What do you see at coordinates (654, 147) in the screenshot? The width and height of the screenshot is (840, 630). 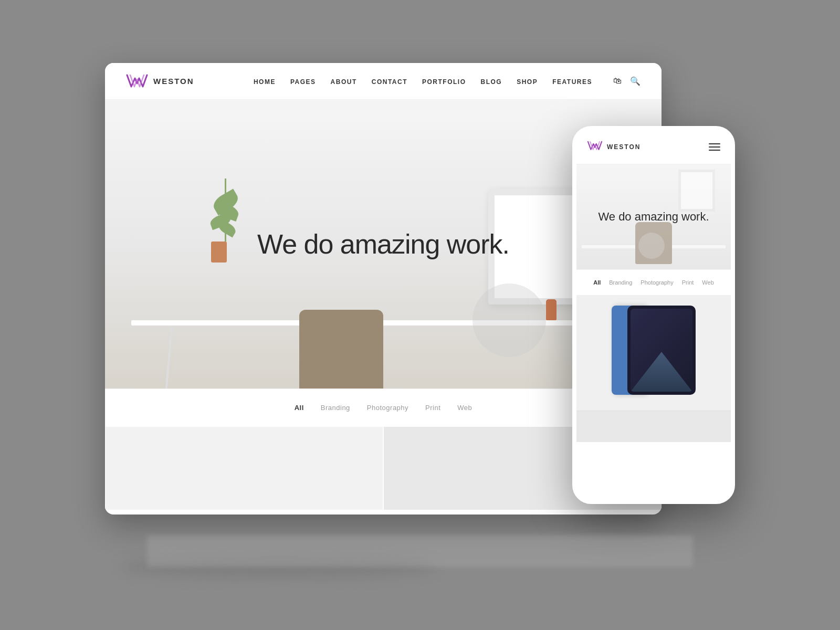 I see `mobile-nav: WESTON` at bounding box center [654, 147].